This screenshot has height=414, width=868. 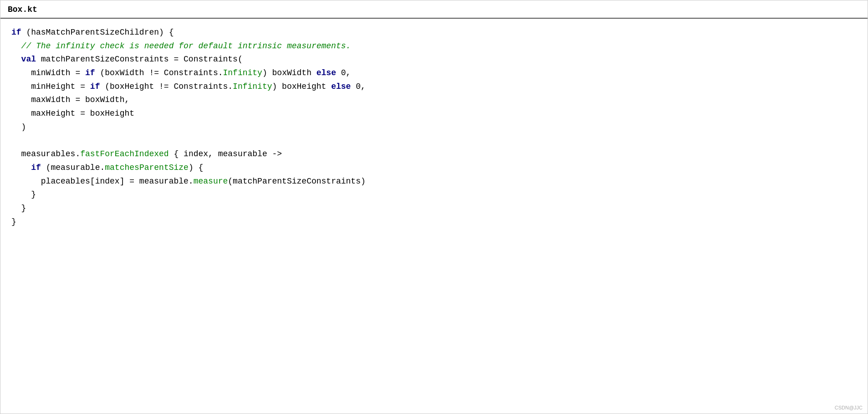 I want to click on keyword-if-4: if, so click(x=36, y=168).